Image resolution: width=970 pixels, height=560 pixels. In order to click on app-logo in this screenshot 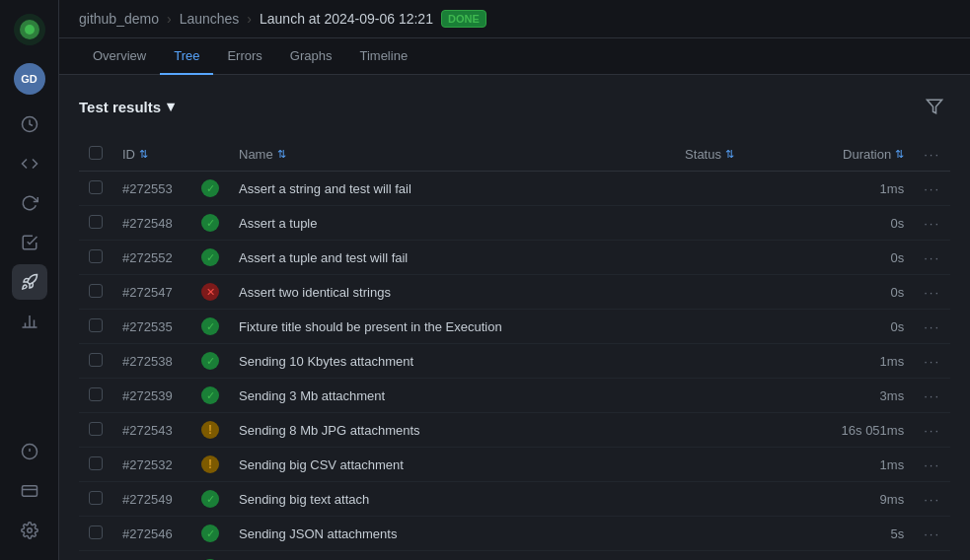, I will do `click(30, 30)`.